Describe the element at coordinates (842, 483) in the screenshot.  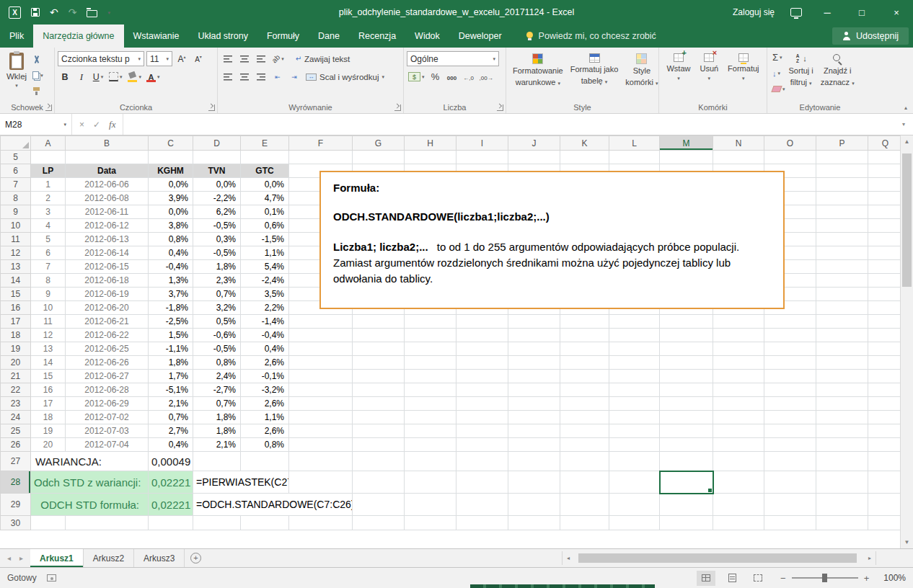
I see `cell-P28` at that location.